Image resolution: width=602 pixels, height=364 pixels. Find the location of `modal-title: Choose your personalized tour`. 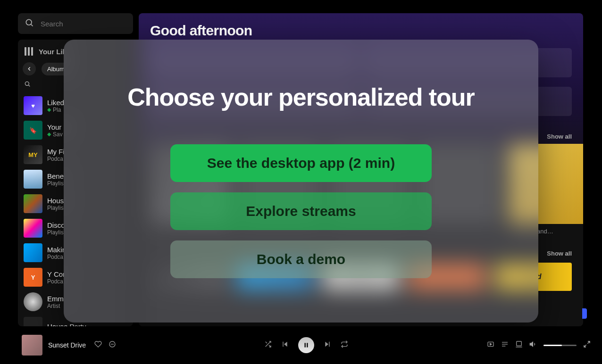

modal-title: Choose your personalized tour is located at coordinates (301, 97).